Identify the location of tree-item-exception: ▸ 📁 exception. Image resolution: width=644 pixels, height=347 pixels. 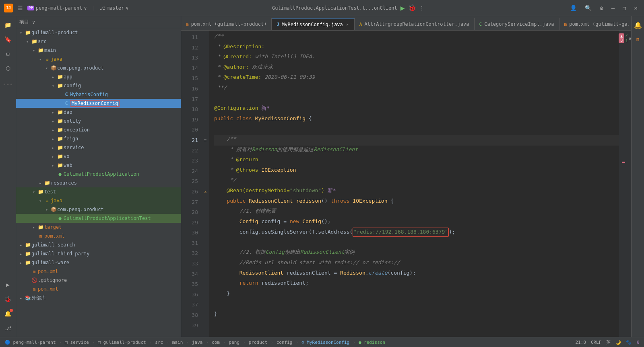
(98, 130).